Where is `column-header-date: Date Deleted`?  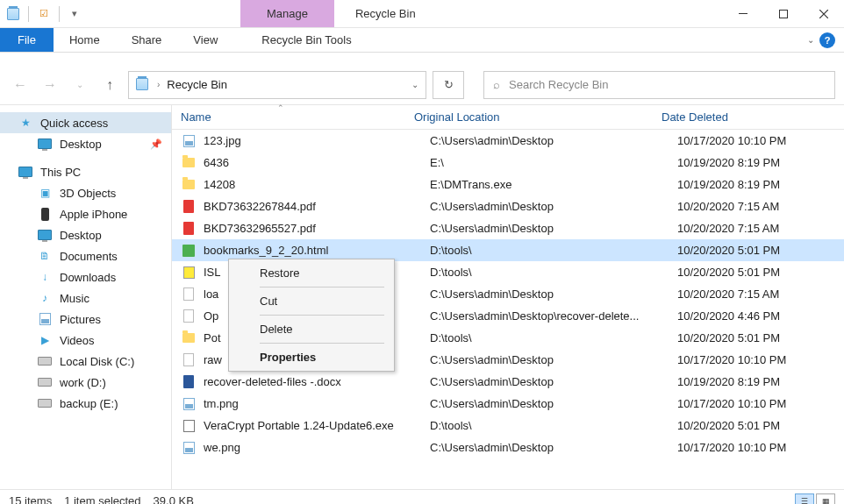
column-header-date: Date Deleted is located at coordinates (753, 117).